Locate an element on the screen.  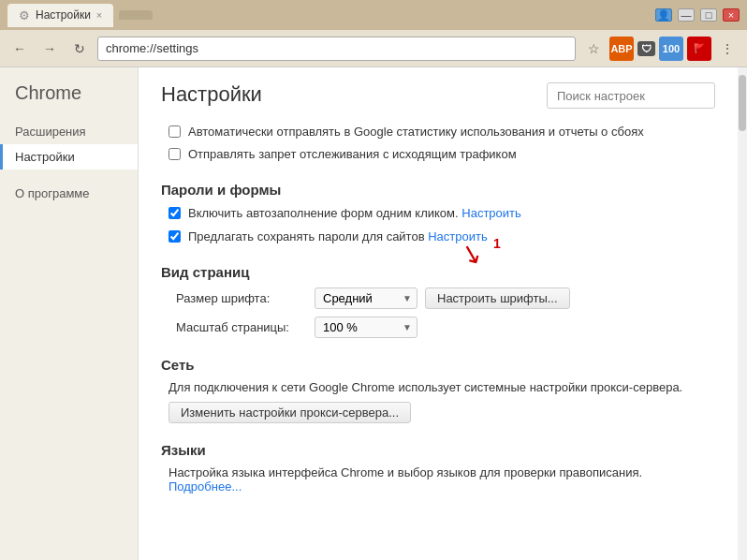
maximize-button: □ is located at coordinates (709, 15).